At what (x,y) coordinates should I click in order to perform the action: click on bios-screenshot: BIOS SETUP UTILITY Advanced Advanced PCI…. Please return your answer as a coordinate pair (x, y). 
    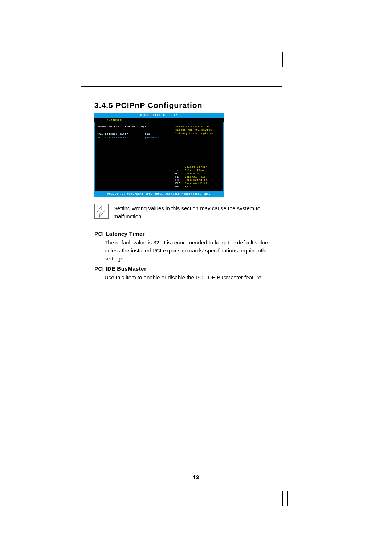
    Looking at the image, I should click on (159, 155).